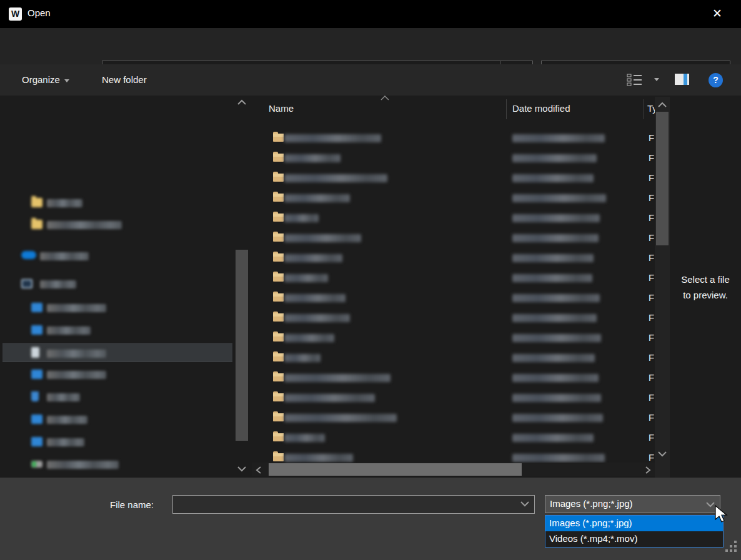 This screenshot has width=741, height=560. Describe the element at coordinates (117, 353) in the screenshot. I see `sidebar-item-selected` at that location.